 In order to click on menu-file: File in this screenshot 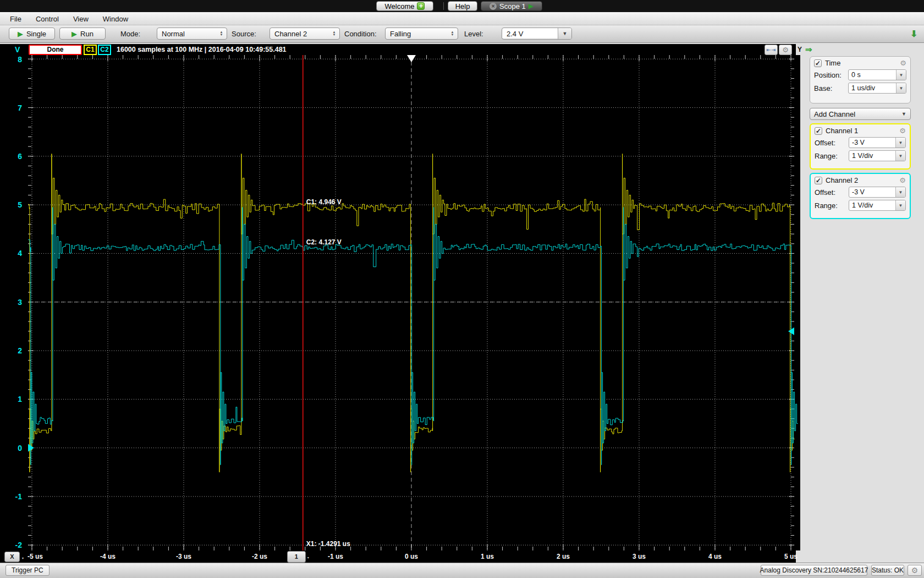, I will do `click(15, 19)`.